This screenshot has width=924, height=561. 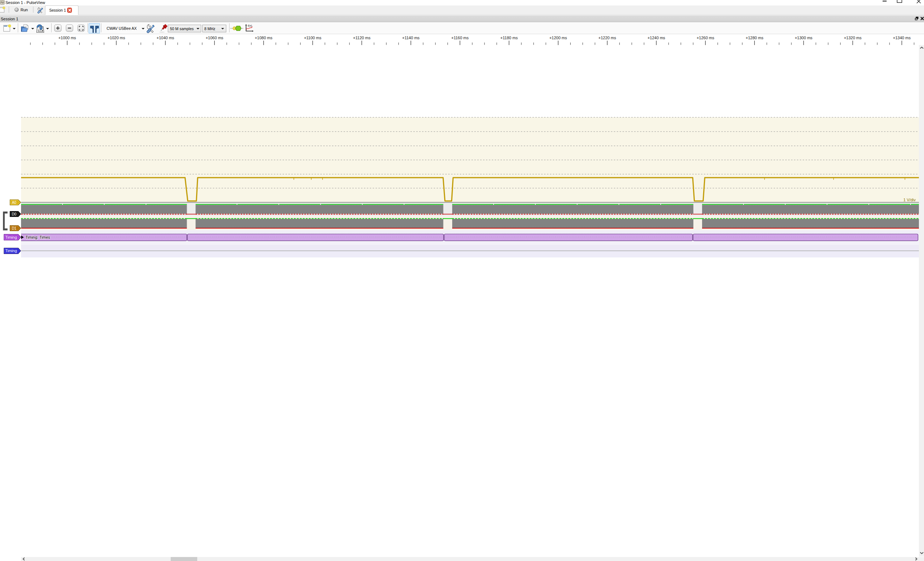 What do you see at coordinates (38, 237) in the screenshot?
I see `svg-text: Timing: Times` at bounding box center [38, 237].